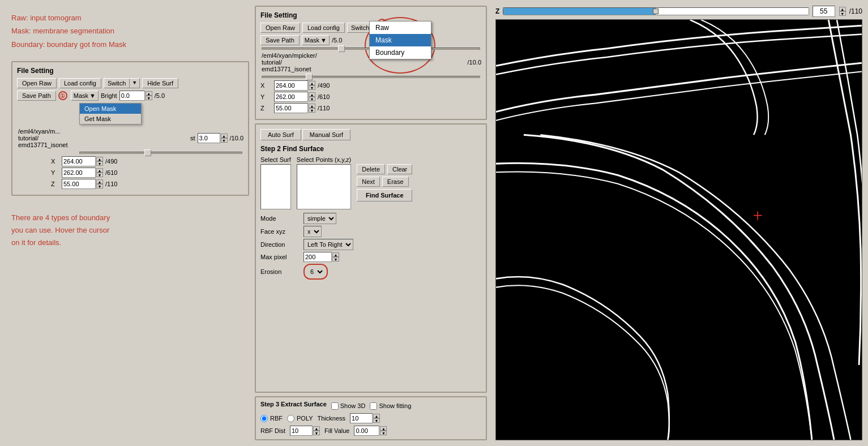 Image resolution: width=868 pixels, height=446 pixels. I want to click on small-y-down: ▼, so click(100, 175).